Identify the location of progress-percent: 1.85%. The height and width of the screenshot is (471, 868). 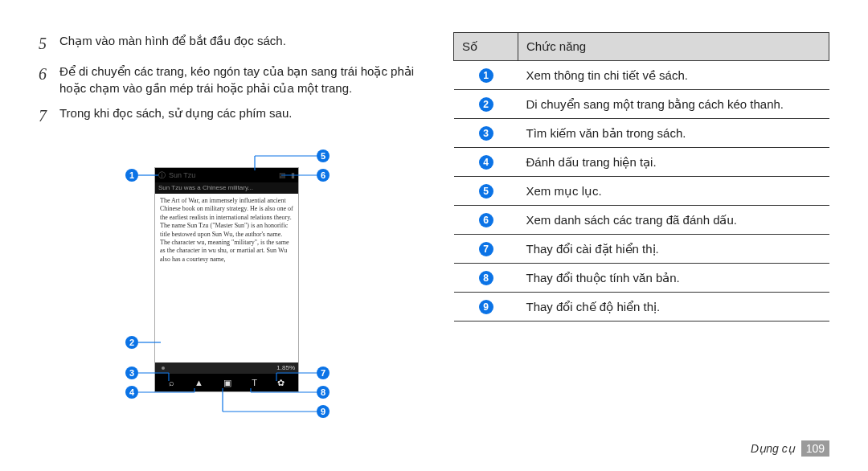
(286, 368).